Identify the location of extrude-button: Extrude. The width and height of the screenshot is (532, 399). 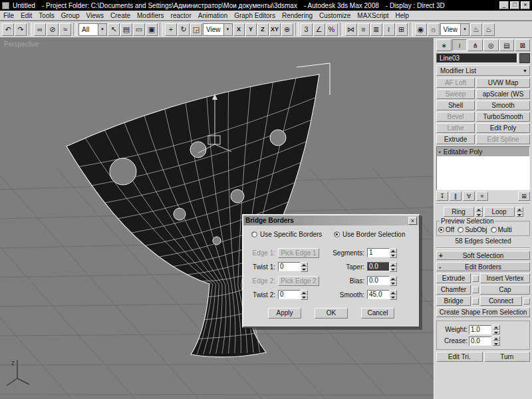
(454, 278).